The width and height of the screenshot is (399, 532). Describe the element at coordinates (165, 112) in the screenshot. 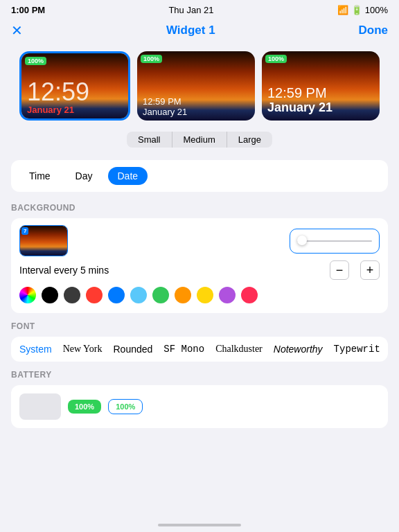

I see `widget-medium-date: January 21` at that location.